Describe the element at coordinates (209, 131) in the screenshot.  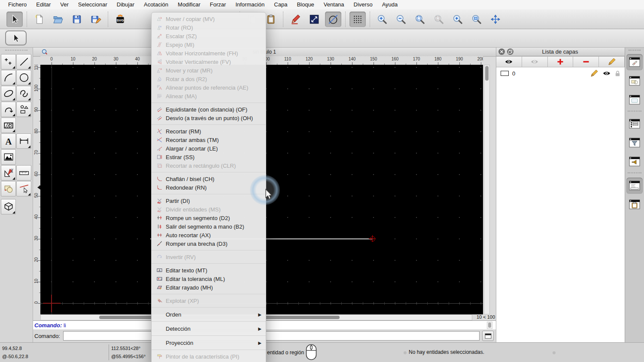
I see `menu-item-recortar-rm: Recortar (RM)` at that location.